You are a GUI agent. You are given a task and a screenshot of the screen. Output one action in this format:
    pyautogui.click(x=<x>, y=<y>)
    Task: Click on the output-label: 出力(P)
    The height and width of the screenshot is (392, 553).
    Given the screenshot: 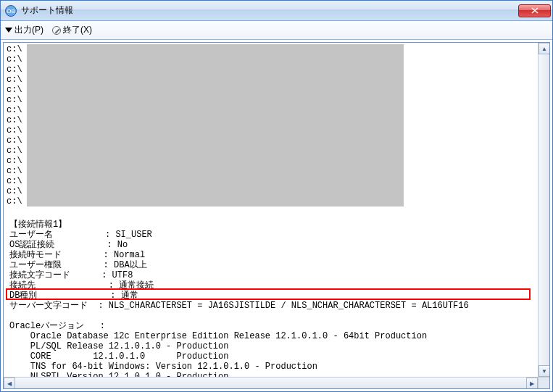 What is the action you would take?
    pyautogui.click(x=29, y=30)
    